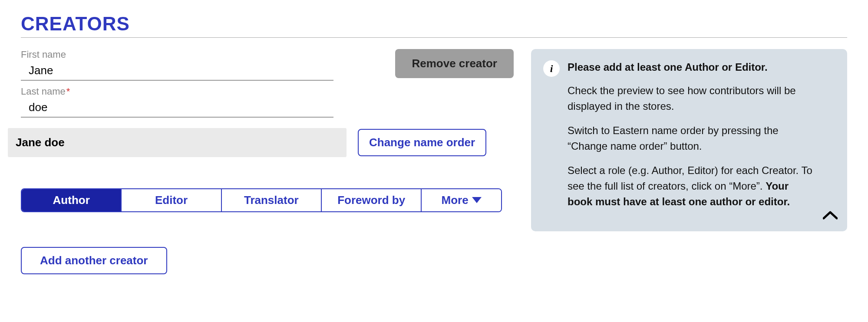 This screenshot has width=868, height=322. Describe the element at coordinates (69, 92) in the screenshot. I see `required-star: *` at that location.